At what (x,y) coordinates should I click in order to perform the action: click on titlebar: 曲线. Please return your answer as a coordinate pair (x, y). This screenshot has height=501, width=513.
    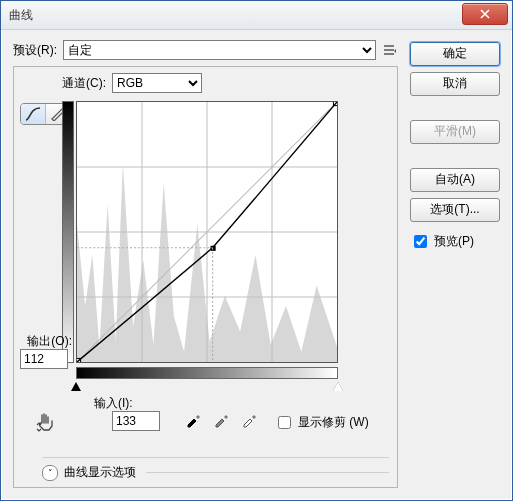
    Looking at the image, I should click on (256, 16).